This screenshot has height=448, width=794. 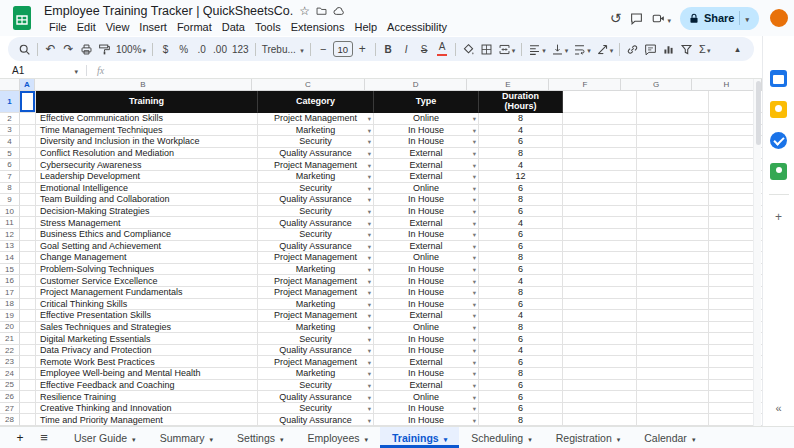 I want to click on cell-F5, so click(x=600, y=154).